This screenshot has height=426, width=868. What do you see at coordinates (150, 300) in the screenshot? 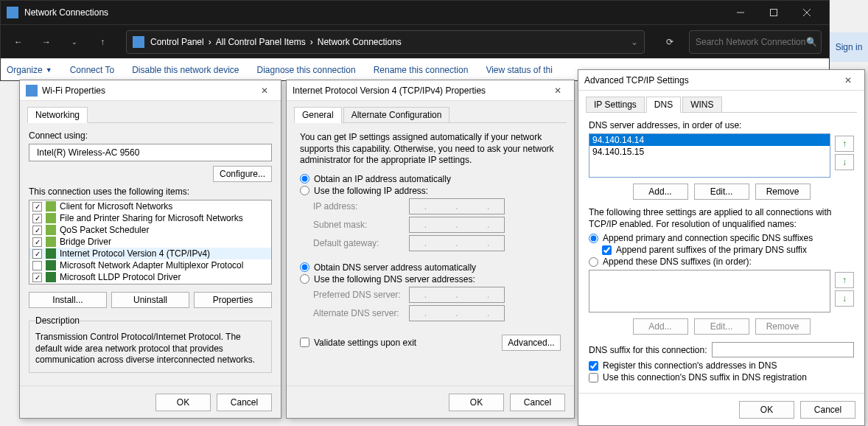
I see `uninstall-button: Uninstall` at bounding box center [150, 300].